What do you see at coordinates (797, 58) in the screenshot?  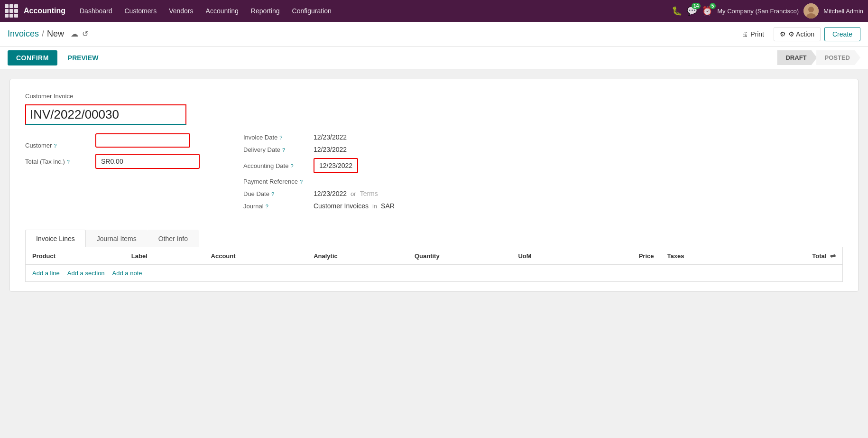 I see `status-draft: DRAFT` at bounding box center [797, 58].